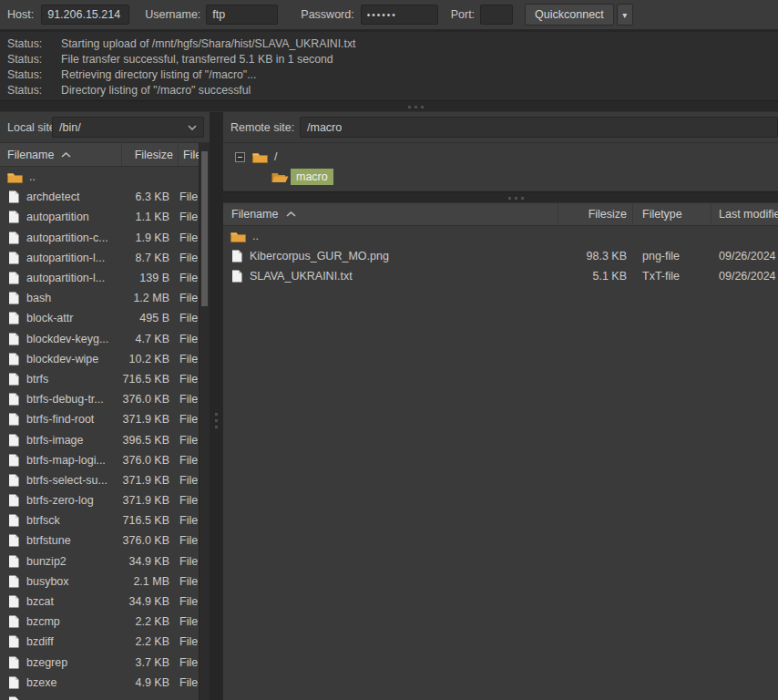  I want to click on remote-site-path: /macro, so click(539, 128).